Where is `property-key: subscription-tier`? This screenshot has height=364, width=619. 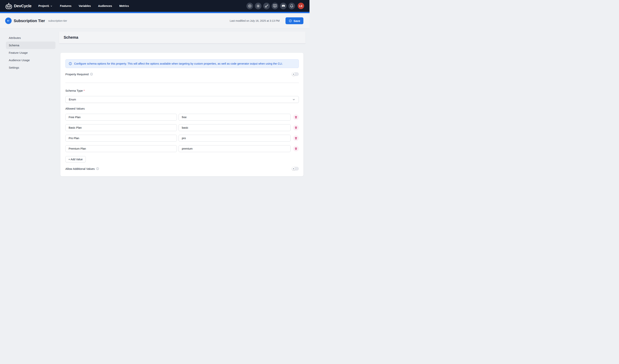
property-key: subscription-tier is located at coordinates (57, 21).